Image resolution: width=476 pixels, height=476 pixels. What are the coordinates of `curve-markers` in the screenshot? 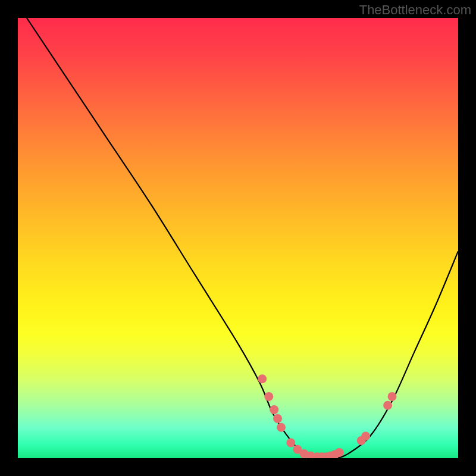 It's located at (327, 416).